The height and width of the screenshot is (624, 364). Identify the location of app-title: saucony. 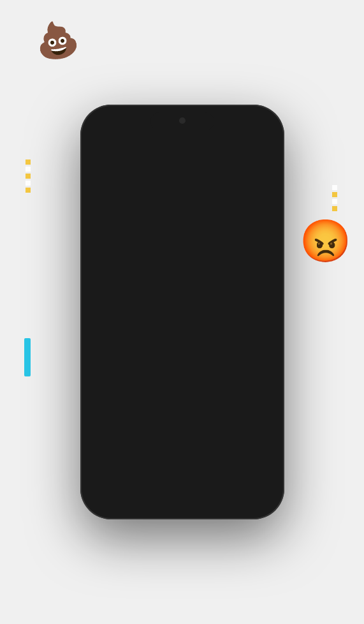
(182, 136).